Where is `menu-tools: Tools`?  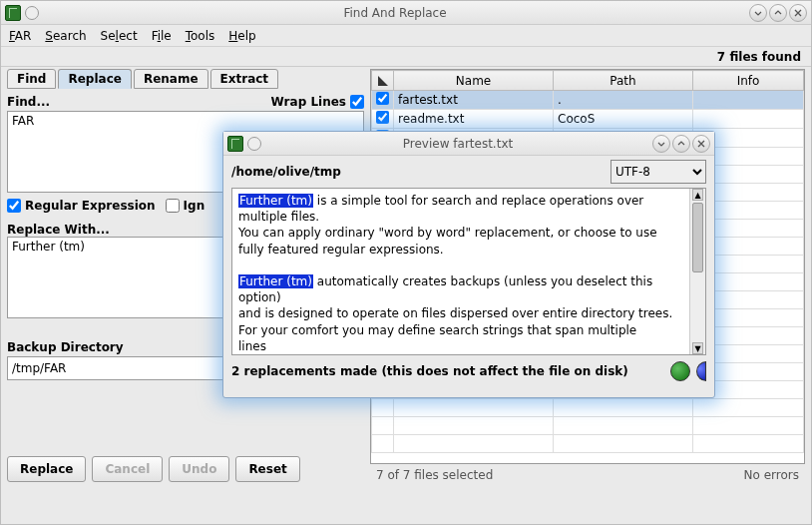 menu-tools: Tools is located at coordinates (201, 36).